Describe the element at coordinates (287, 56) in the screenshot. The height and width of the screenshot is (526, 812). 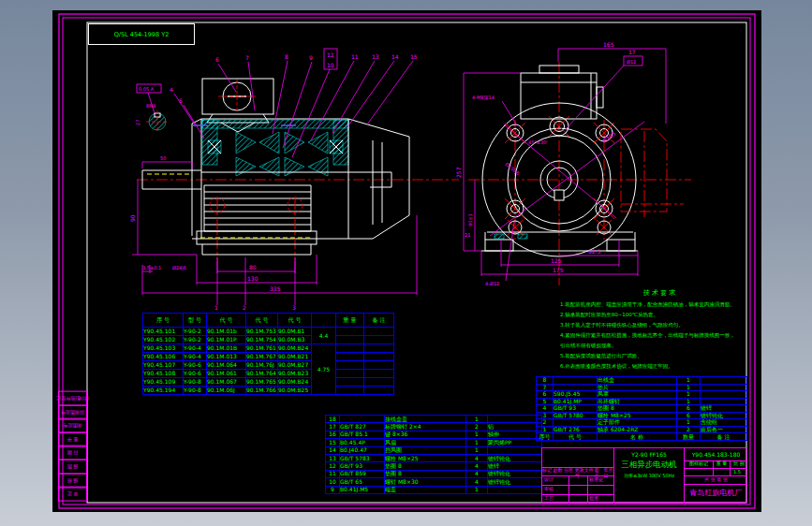
I see `callout-8: 8` at that location.